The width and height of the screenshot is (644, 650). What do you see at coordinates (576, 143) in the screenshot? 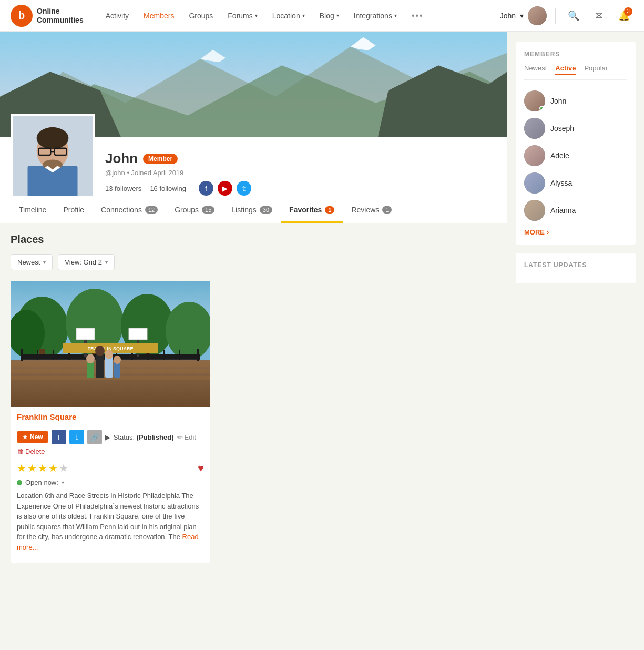
I see `members-section: MEMBERS Newest Active Popular John Josep` at bounding box center [576, 143].